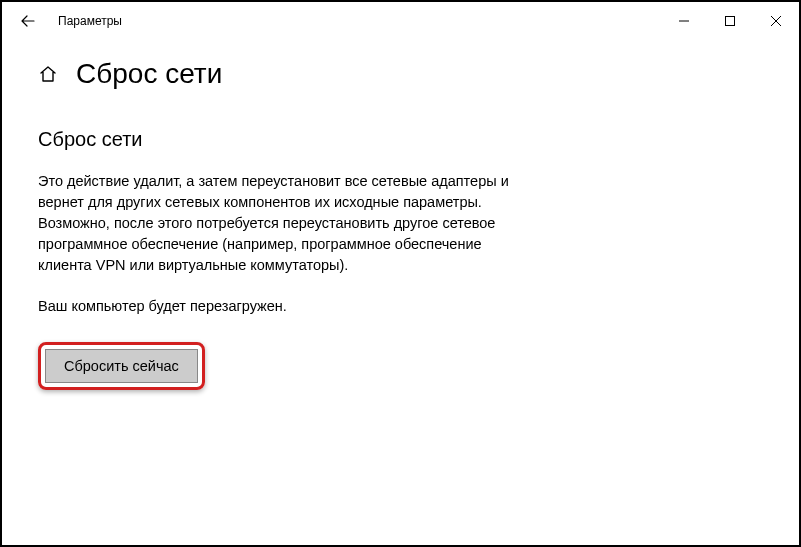  I want to click on section-title: Сброс сети, so click(400, 140).